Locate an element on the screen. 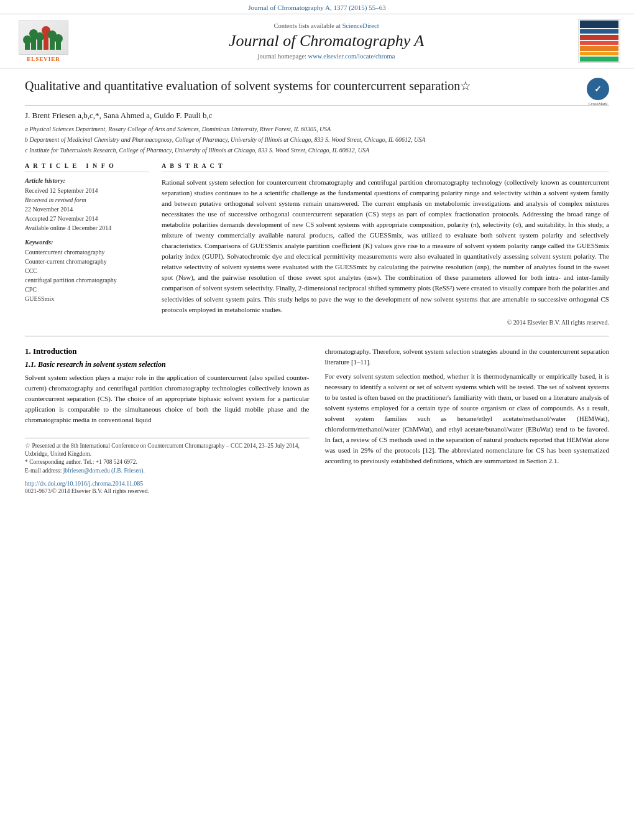 The width and height of the screenshot is (634, 840). affil-a: a Physical Sciences Department, Rosary C… is located at coordinates (317, 129).